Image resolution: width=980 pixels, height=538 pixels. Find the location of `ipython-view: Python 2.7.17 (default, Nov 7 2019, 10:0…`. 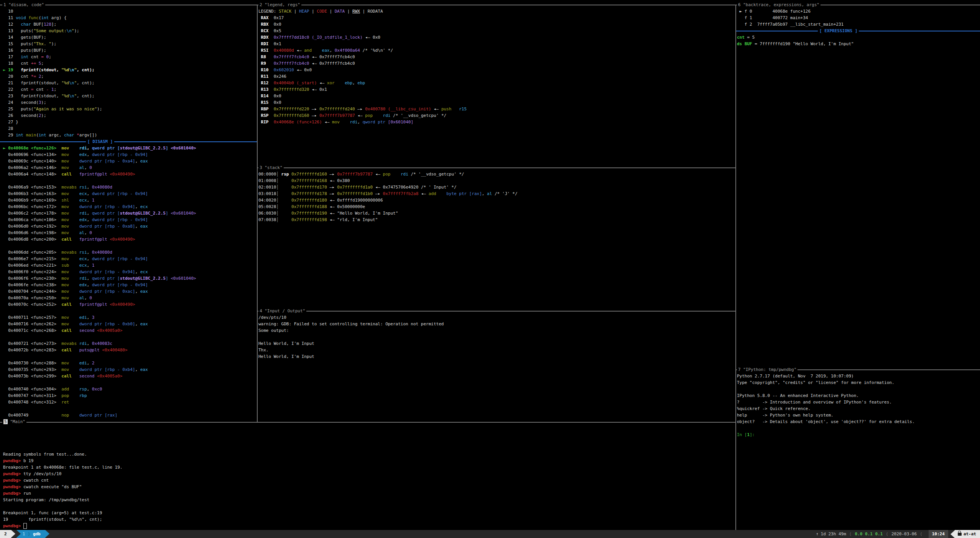

ipython-view: Python 2.7.17 (default, Nov 7 2019, 10:0… is located at coordinates (858, 405).